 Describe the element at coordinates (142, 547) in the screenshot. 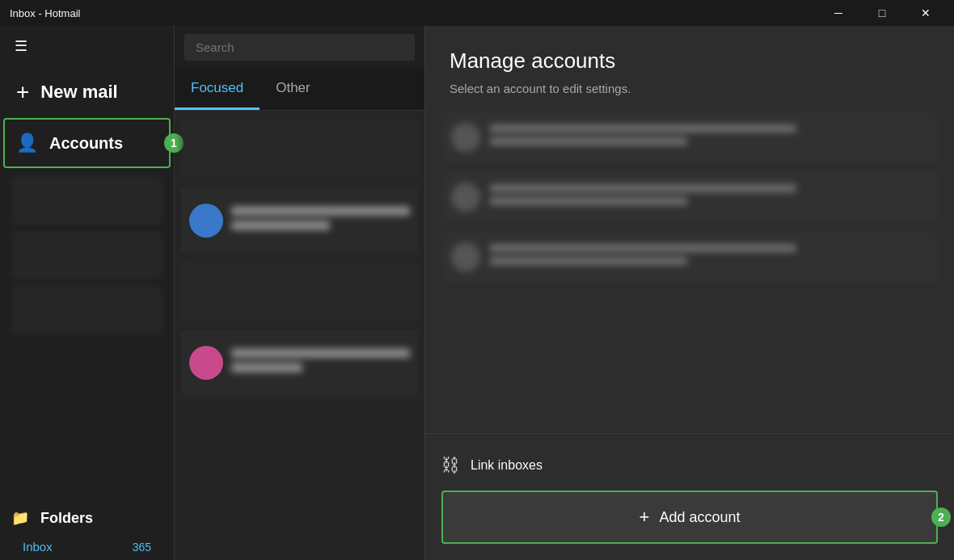

I see `inbox-count: 365` at that location.